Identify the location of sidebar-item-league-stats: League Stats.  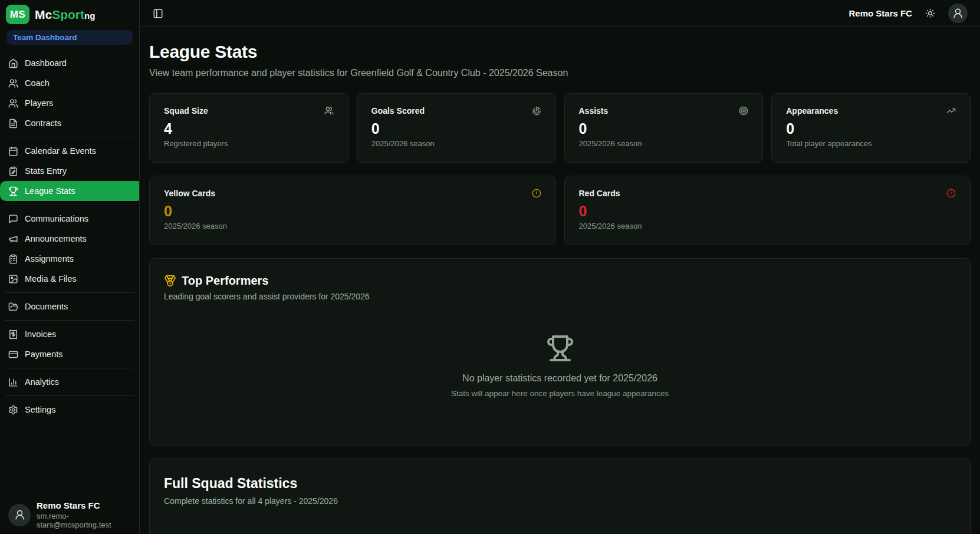
(70, 191).